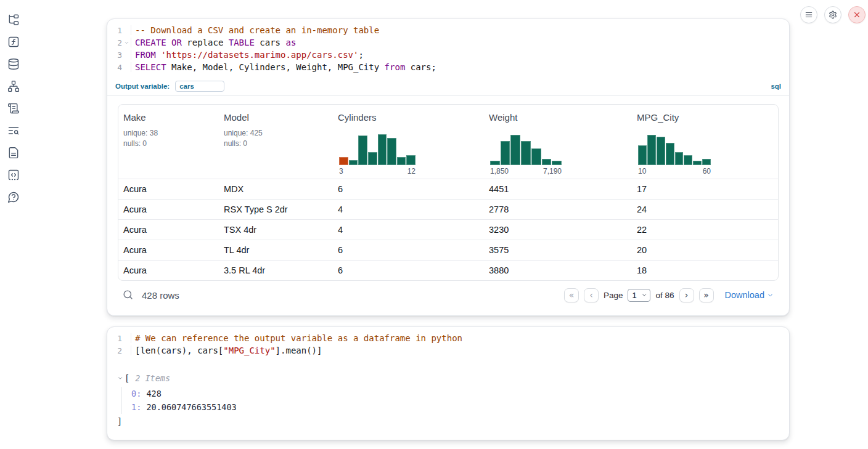 The width and height of the screenshot is (868, 449). Describe the element at coordinates (448, 338) in the screenshot. I see `code-line: 1# We can reference the output variable …` at that location.